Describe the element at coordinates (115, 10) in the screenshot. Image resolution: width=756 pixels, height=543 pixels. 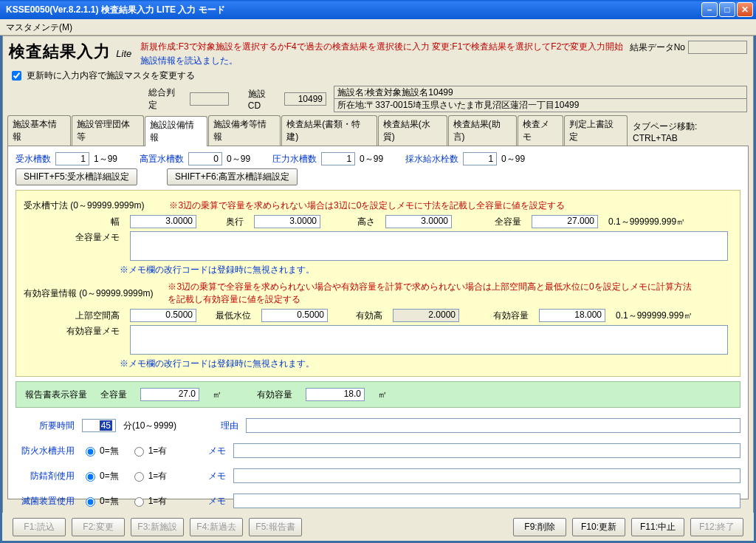
I see `window-title: KSSE0050(Ver.8.2.1.1) 検査結果入力 LITE 入力 モード` at that location.